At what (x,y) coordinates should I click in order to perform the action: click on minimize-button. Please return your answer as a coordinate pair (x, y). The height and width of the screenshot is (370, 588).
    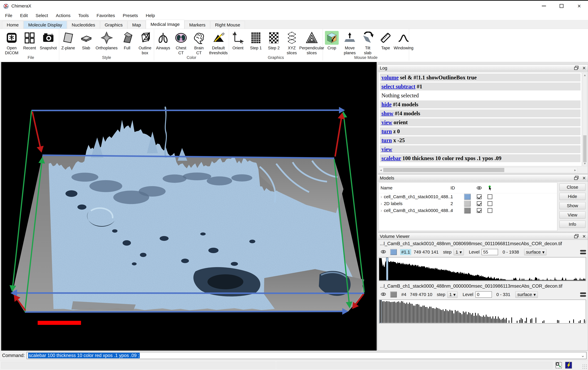
    Looking at the image, I should click on (544, 6).